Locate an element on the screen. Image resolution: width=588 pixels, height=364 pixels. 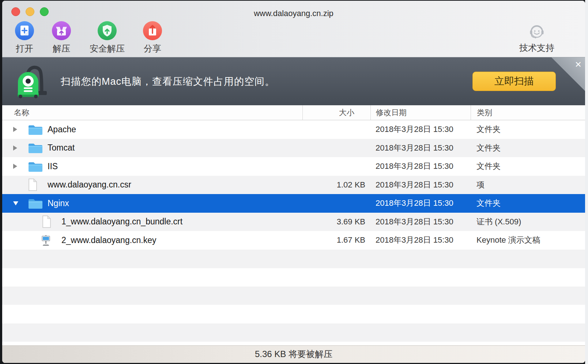
name-cell: Nginx is located at coordinates (152, 203).